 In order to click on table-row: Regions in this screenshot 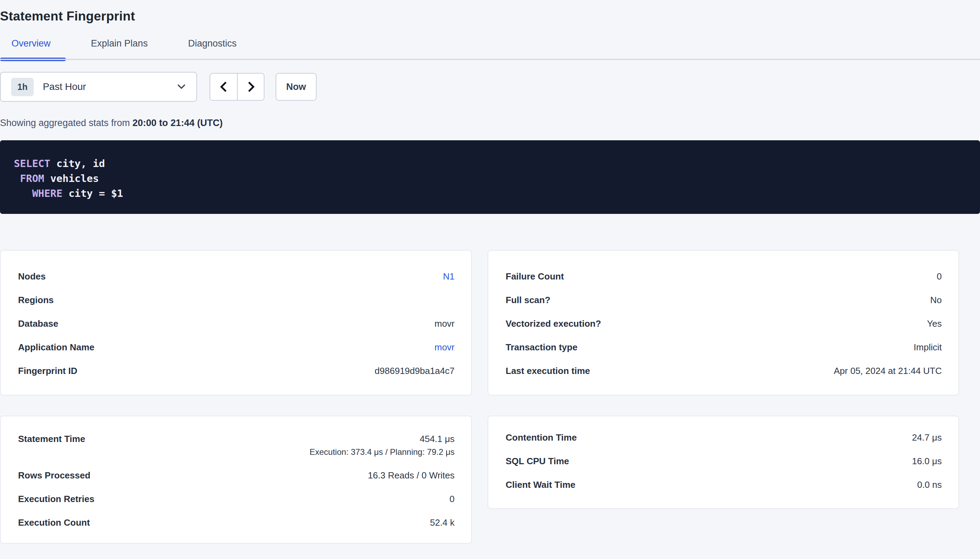, I will do `click(236, 300)`.